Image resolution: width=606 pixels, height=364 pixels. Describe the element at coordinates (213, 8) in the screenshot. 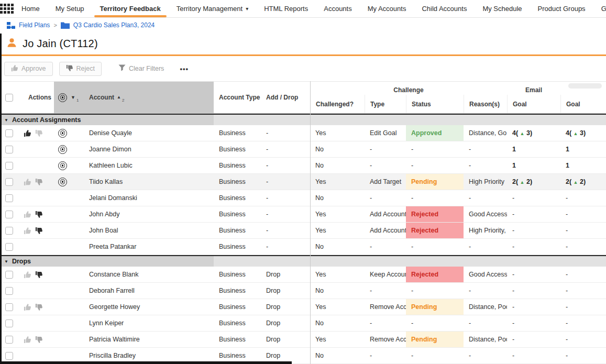

I see `tab-territory-management: Territory Management▾` at that location.